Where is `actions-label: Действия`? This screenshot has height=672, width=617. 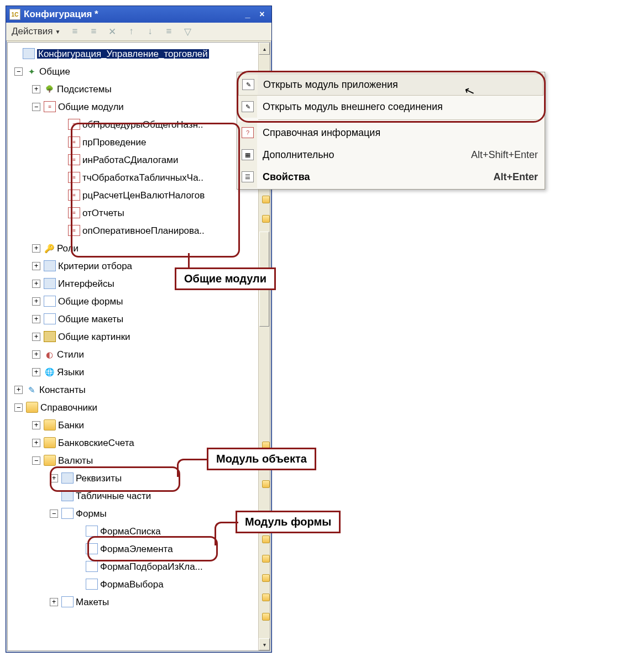 actions-label: Действия is located at coordinates (32, 32).